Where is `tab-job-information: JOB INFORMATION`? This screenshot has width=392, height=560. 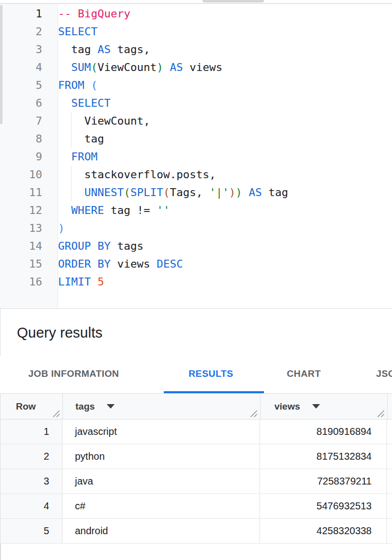 tab-job-information: JOB INFORMATION is located at coordinates (73, 374).